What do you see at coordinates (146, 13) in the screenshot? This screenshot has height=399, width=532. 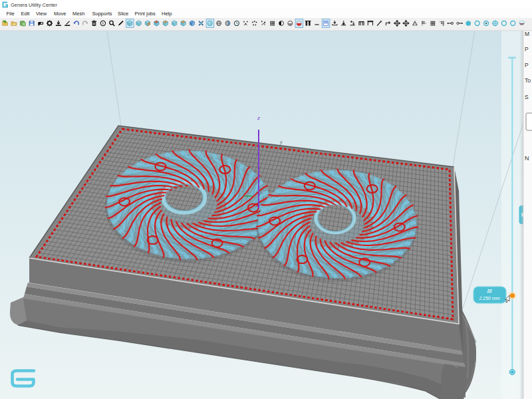 I see `svg-text: Print jobs` at bounding box center [146, 13].